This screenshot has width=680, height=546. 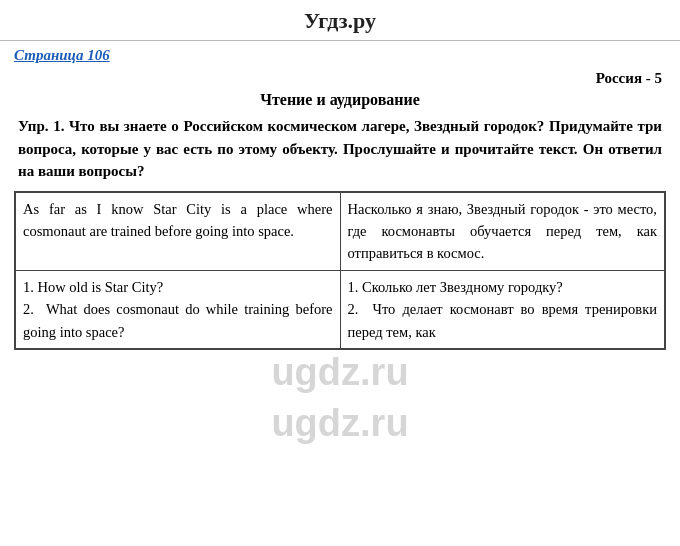 What do you see at coordinates (340, 20) in the screenshot?
I see `site-title: Угдз.ру` at bounding box center [340, 20].